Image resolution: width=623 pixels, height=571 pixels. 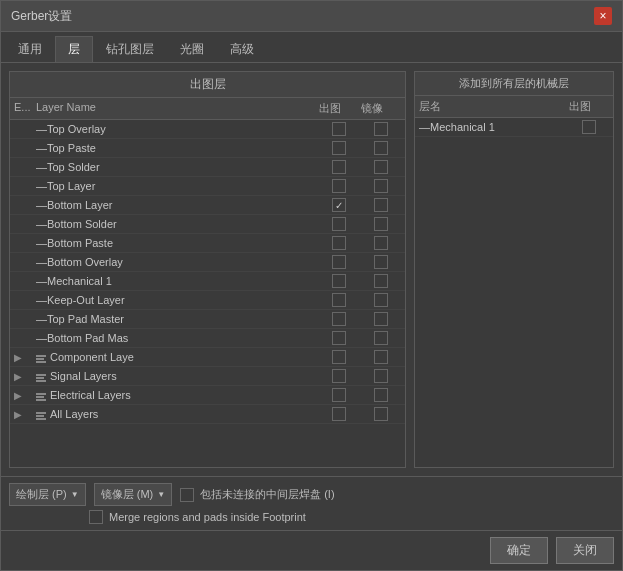 I want to click on merge-regions-checkbox, so click(x=96, y=517).